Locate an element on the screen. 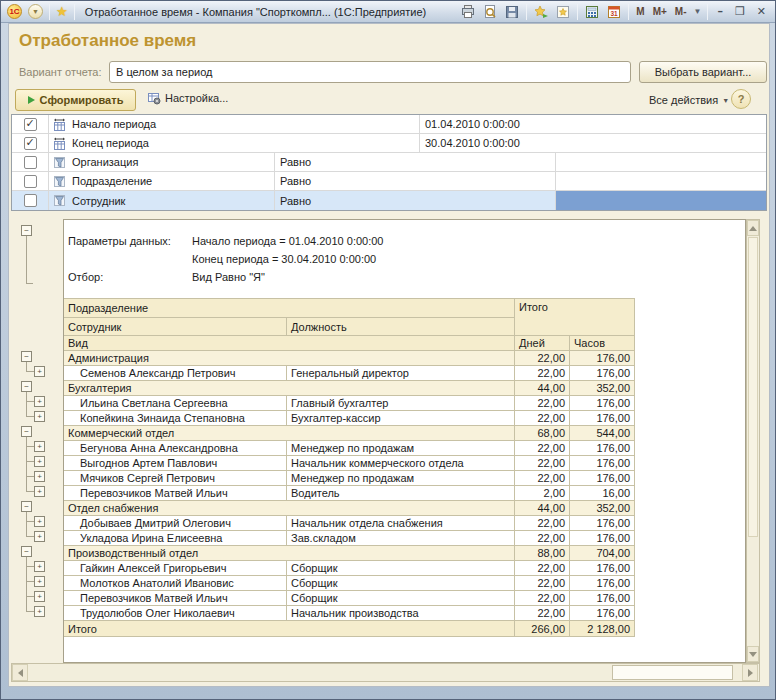 The width and height of the screenshot is (776, 700). employee-position: Начальник отдела снабжения is located at coordinates (401, 524).